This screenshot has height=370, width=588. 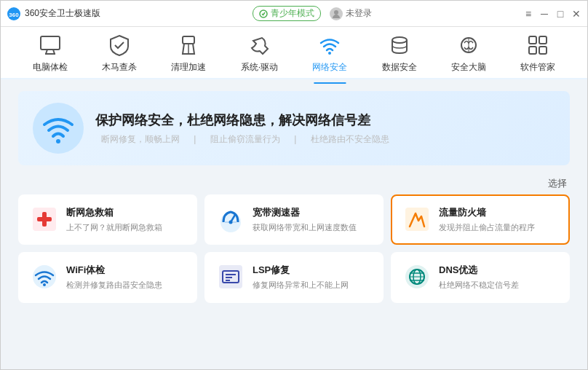 I want to click on youth-icon, so click(x=263, y=14).